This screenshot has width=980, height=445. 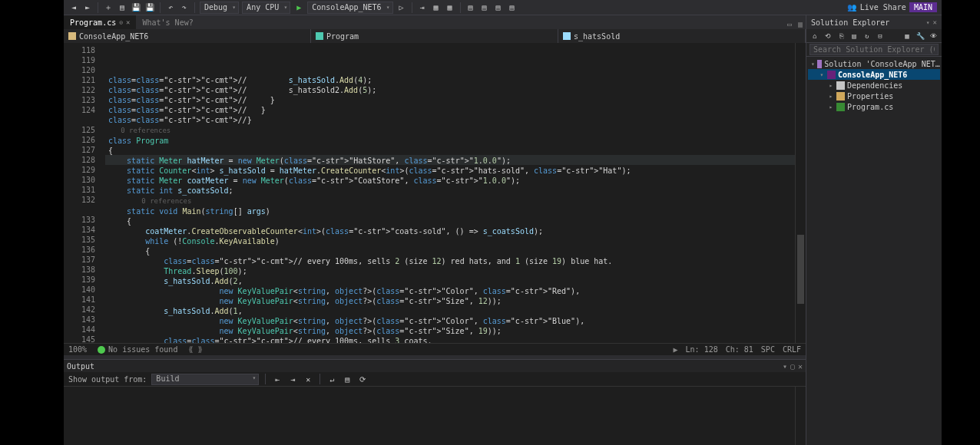 I want to click on sx-project-node: ▾ConsoleApp_NET6, so click(x=874, y=74).